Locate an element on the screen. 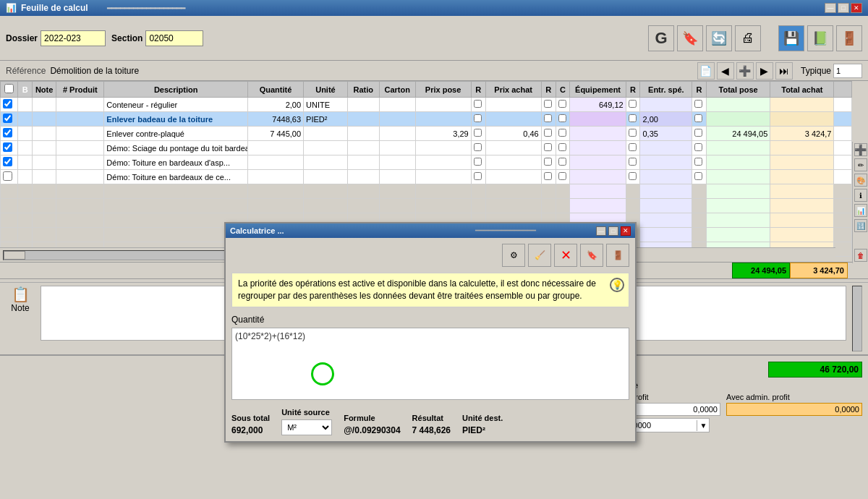 The image size is (868, 499). app-icon: 📊 is located at coordinates (12, 8).